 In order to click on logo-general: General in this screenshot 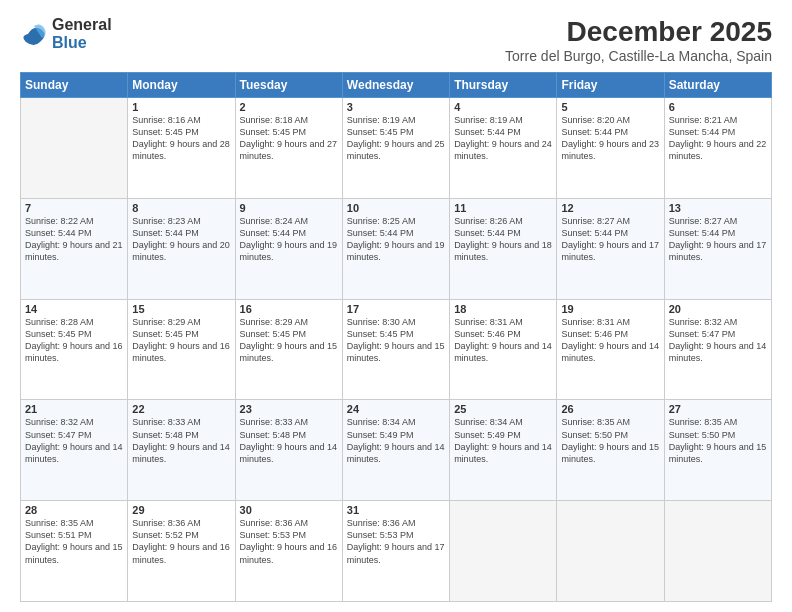, I will do `click(82, 25)`.